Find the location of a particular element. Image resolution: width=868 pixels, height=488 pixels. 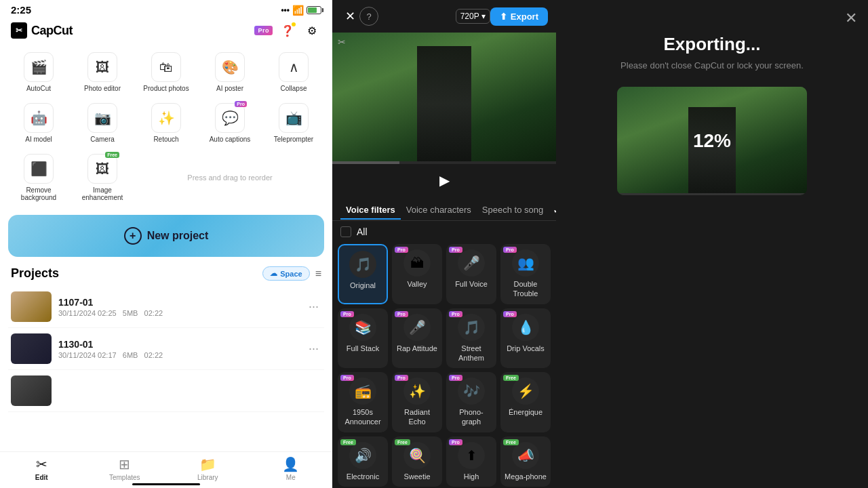

nav-me: 👤 Me is located at coordinates (292, 469).